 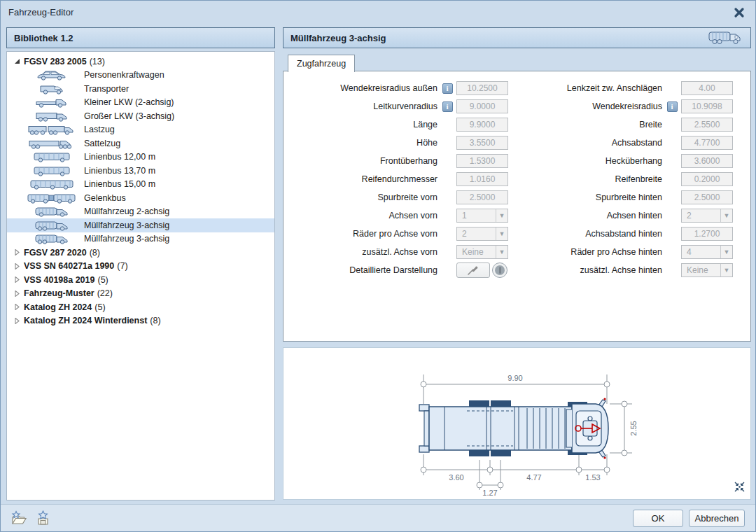 What do you see at coordinates (141, 267) in the screenshot?
I see `tree-group: VSS SN 640271a 1990(7)` at bounding box center [141, 267].